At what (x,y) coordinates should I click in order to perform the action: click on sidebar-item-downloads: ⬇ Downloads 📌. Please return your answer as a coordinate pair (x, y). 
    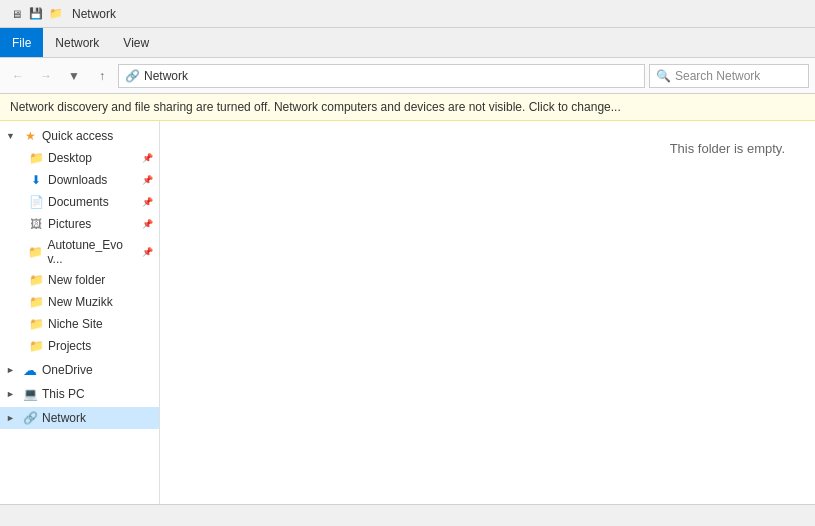
    Looking at the image, I should click on (80, 180).